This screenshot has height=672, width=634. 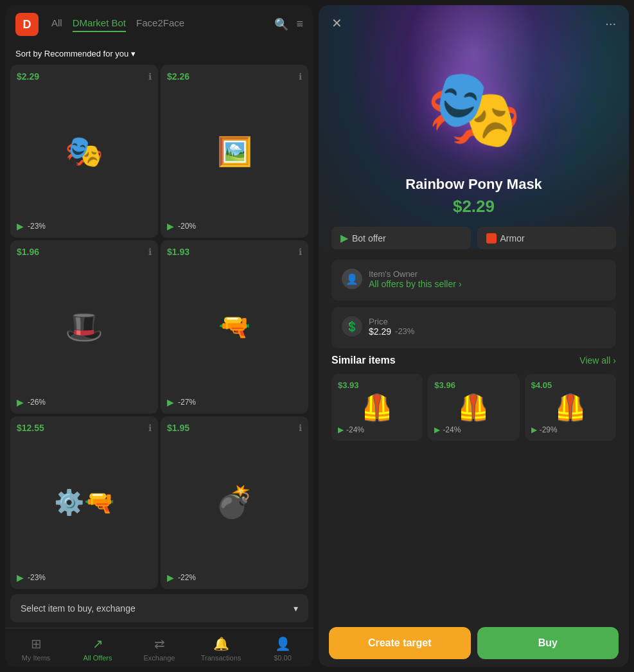 What do you see at coordinates (234, 152) in the screenshot?
I see `item-image-2: 🖼️` at bounding box center [234, 152].